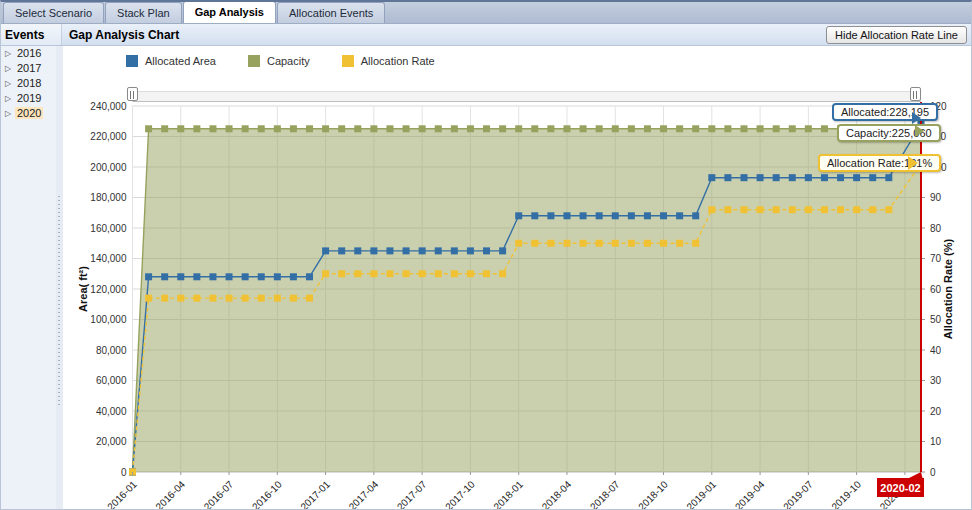 The height and width of the screenshot is (510, 972). Describe the element at coordinates (913, 163) in the screenshot. I see `tooltip-allocation-rate-arrow-icon` at that location.